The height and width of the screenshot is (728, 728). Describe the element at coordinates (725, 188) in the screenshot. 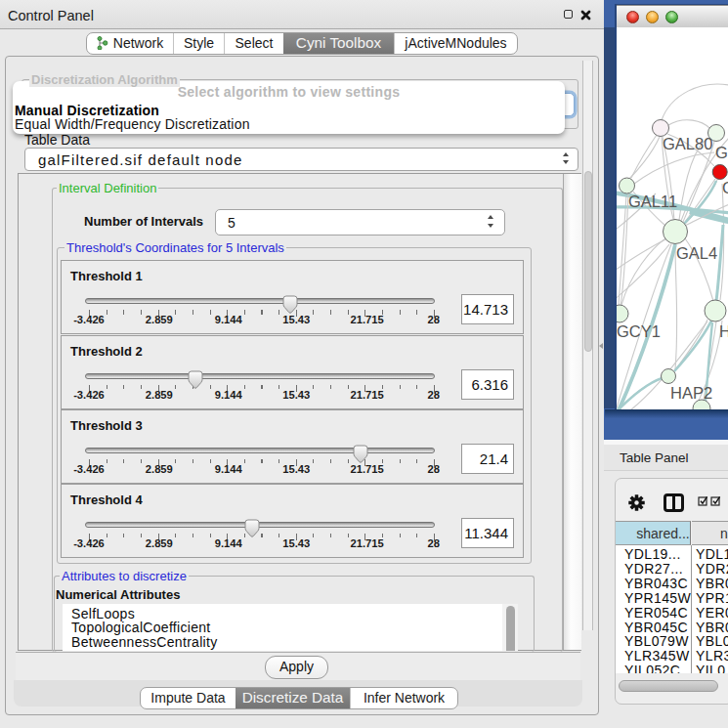

I see `svg-text: C` at that location.